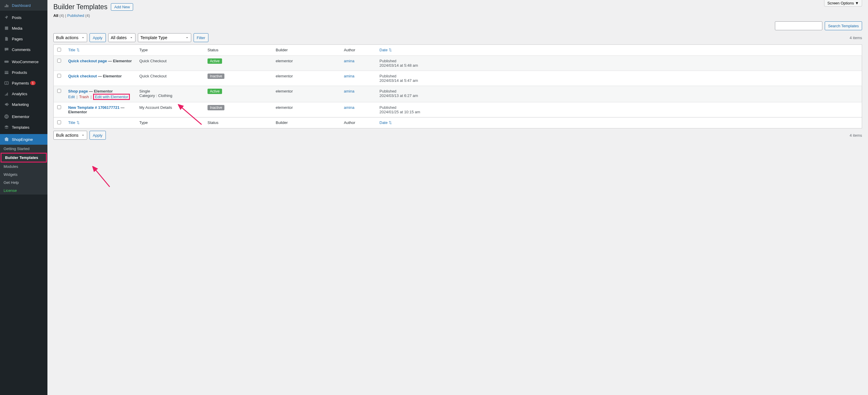  Describe the element at coordinates (7, 50) in the screenshot. I see `comment-icon` at that location.